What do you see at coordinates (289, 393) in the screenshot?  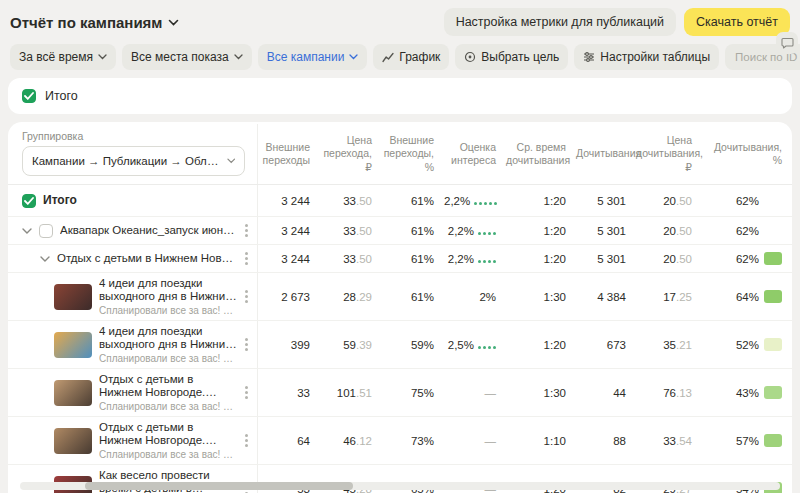 I see `metric-cell: 33` at bounding box center [289, 393].